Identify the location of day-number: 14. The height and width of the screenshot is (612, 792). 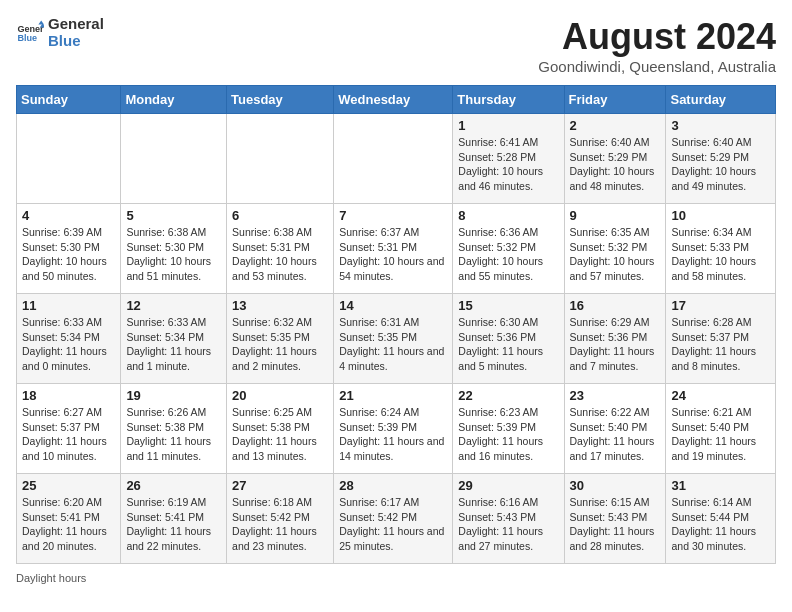
(393, 306).